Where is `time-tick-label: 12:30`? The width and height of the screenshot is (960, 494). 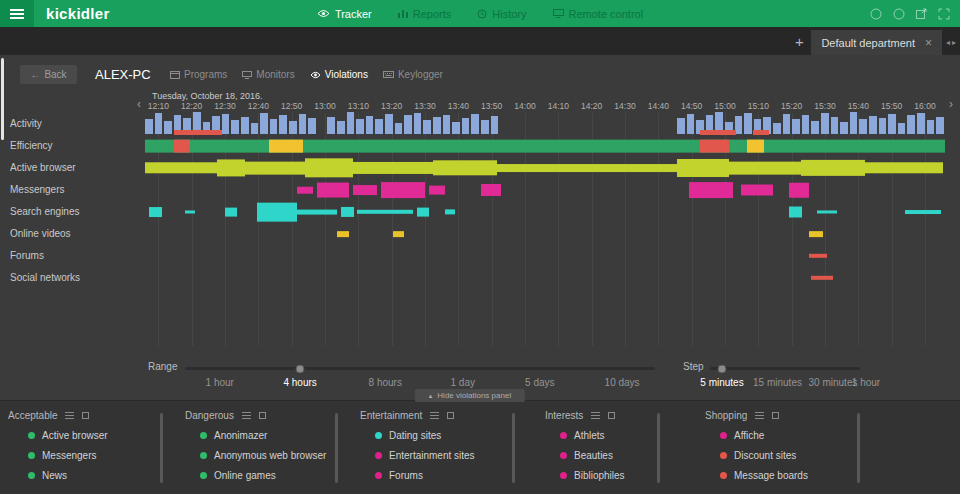 time-tick-label: 12:30 is located at coordinates (224, 106).